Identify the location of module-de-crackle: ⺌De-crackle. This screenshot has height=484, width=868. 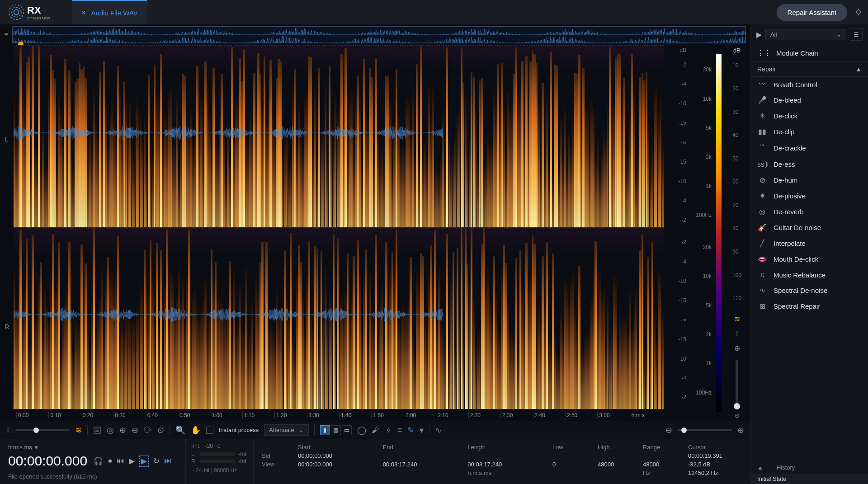
(809, 148).